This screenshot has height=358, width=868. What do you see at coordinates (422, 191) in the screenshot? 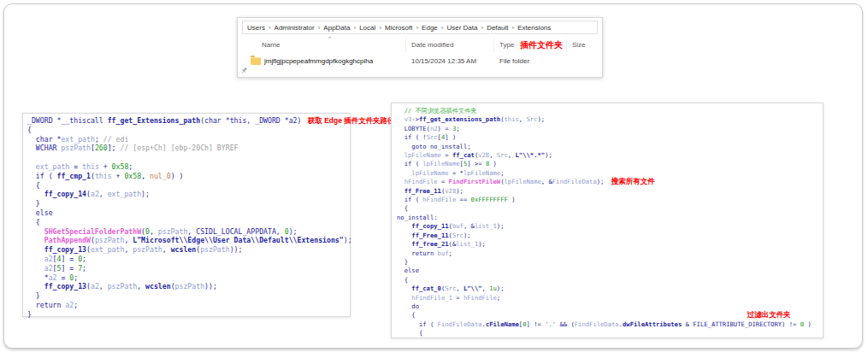
I see `code-token: ff_Free_11` at bounding box center [422, 191].